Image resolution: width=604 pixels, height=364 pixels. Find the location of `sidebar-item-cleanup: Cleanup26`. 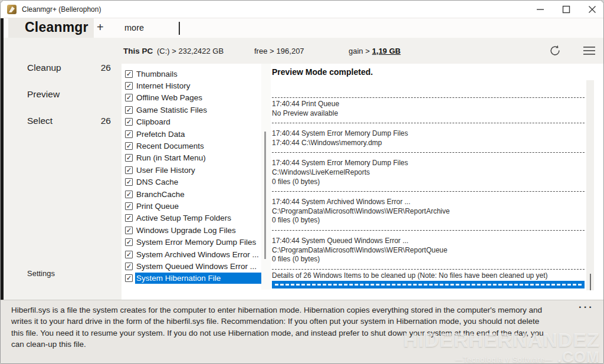

sidebar-item-cleanup: Cleanup26 is located at coordinates (63, 76).